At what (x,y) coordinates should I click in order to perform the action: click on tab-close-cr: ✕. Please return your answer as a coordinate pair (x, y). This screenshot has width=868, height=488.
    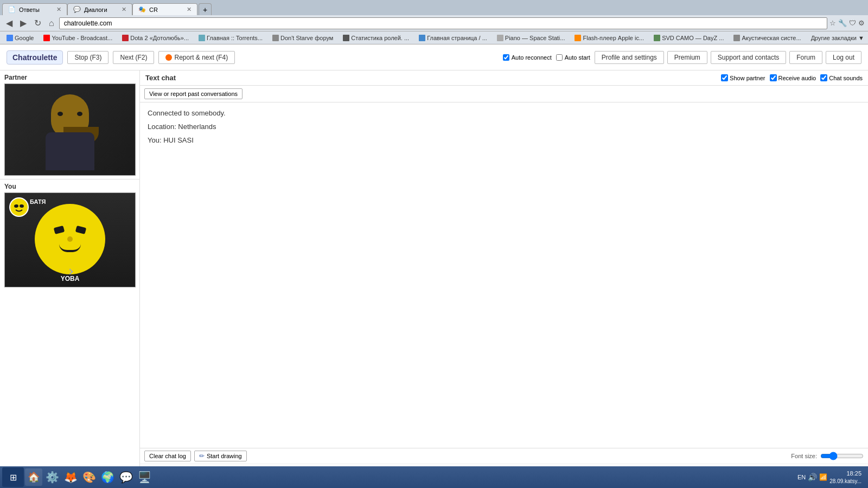
    Looking at the image, I should click on (189, 10).